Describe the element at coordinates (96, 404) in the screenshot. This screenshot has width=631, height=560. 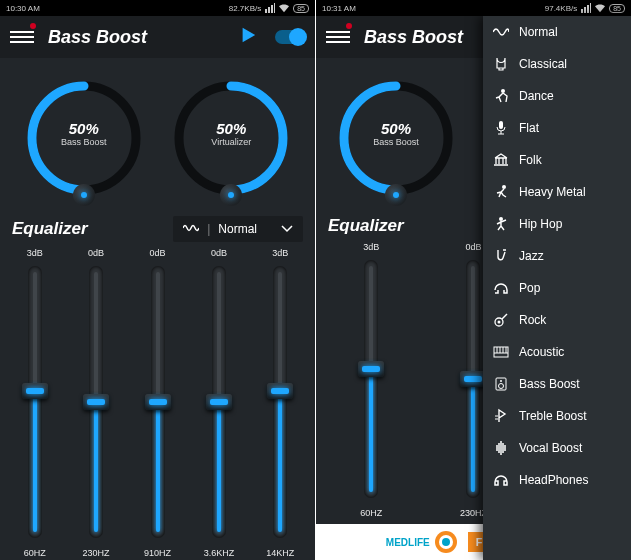
I see `eq-band: 0dB 230HZ` at that location.